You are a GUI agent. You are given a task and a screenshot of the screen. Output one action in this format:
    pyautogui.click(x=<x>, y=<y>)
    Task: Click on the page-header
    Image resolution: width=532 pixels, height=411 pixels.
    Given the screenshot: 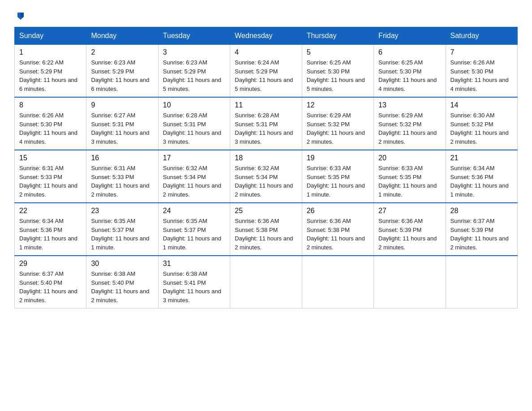 What is the action you would take?
    pyautogui.click(x=266, y=15)
    